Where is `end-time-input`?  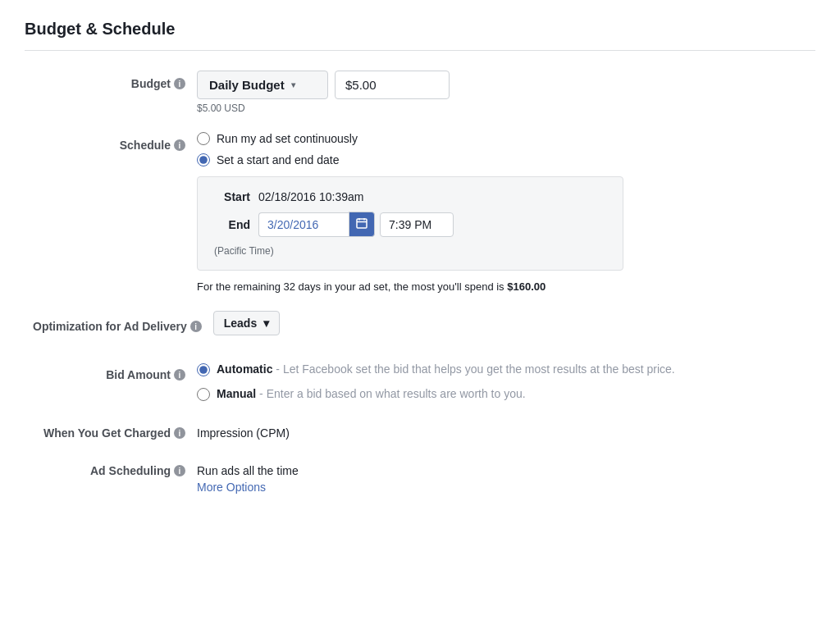
end-time-input is located at coordinates (417, 225).